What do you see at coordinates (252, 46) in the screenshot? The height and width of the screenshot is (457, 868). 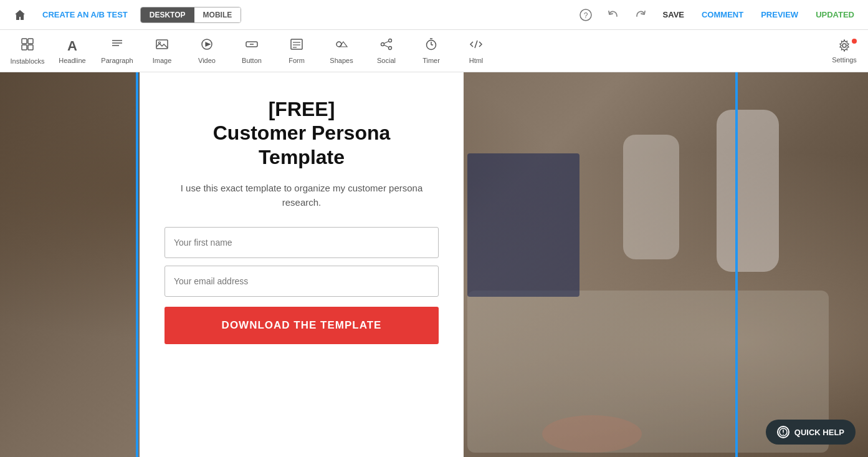 I see `button-icon` at bounding box center [252, 46].